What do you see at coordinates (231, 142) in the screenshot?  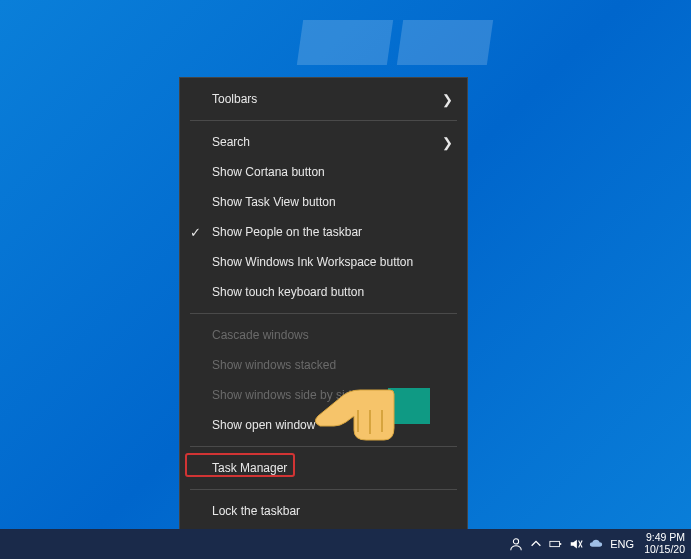 I see `menu-label: Search` at bounding box center [231, 142].